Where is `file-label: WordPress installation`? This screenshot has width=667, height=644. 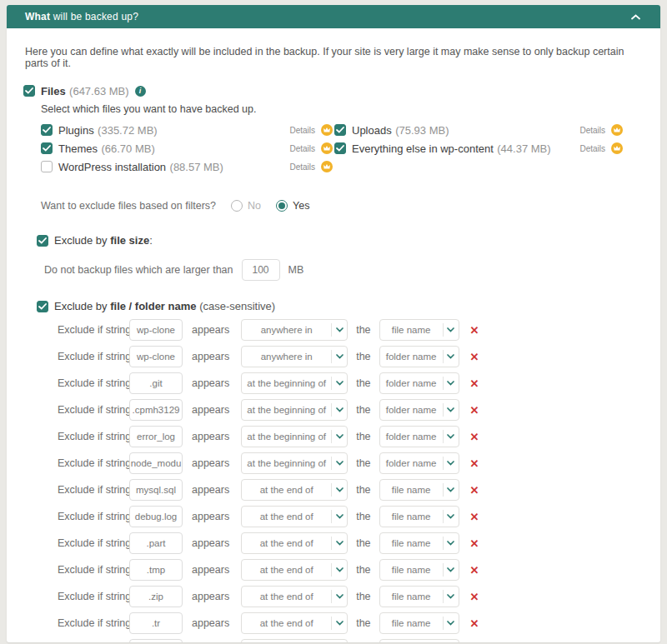
file-label: WordPress installation is located at coordinates (112, 167).